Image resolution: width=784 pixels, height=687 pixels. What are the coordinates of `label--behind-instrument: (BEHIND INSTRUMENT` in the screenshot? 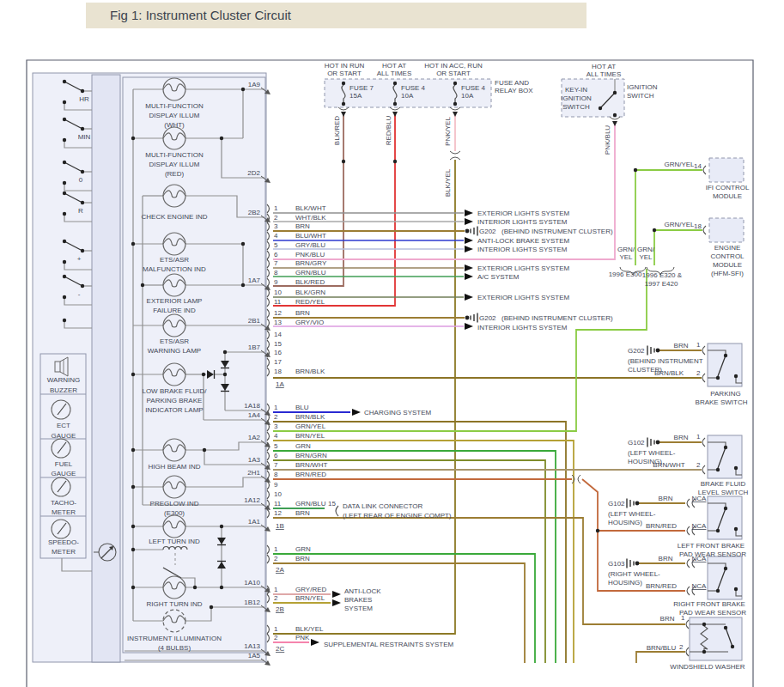 It's located at (665, 361).